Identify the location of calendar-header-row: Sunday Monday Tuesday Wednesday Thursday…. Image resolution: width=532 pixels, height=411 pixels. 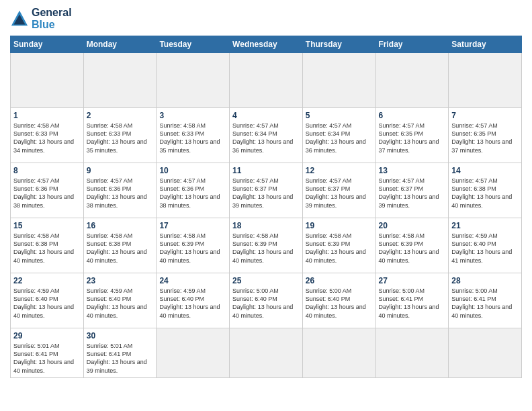
(266, 44).